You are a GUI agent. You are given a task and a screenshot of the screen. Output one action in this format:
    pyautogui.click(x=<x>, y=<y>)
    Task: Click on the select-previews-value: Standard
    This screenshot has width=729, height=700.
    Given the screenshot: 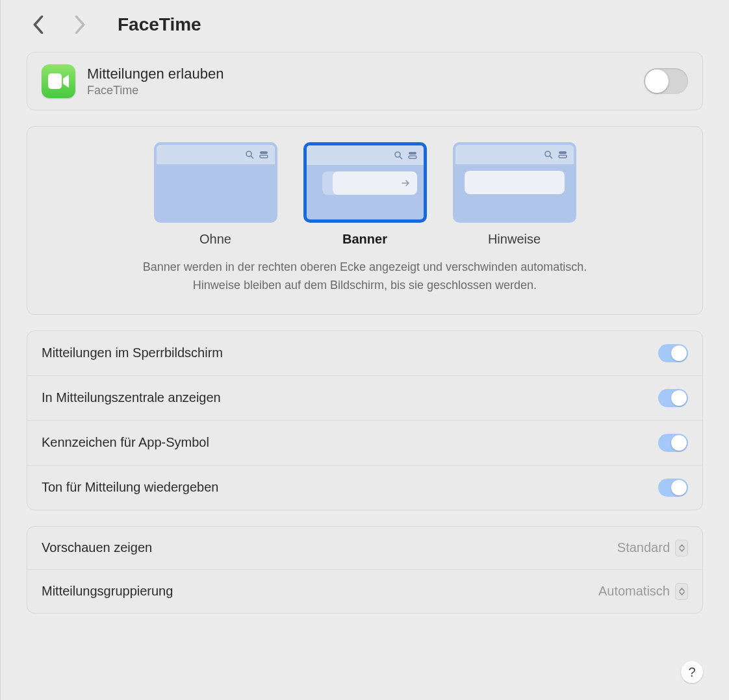 What is the action you would take?
    pyautogui.click(x=643, y=548)
    